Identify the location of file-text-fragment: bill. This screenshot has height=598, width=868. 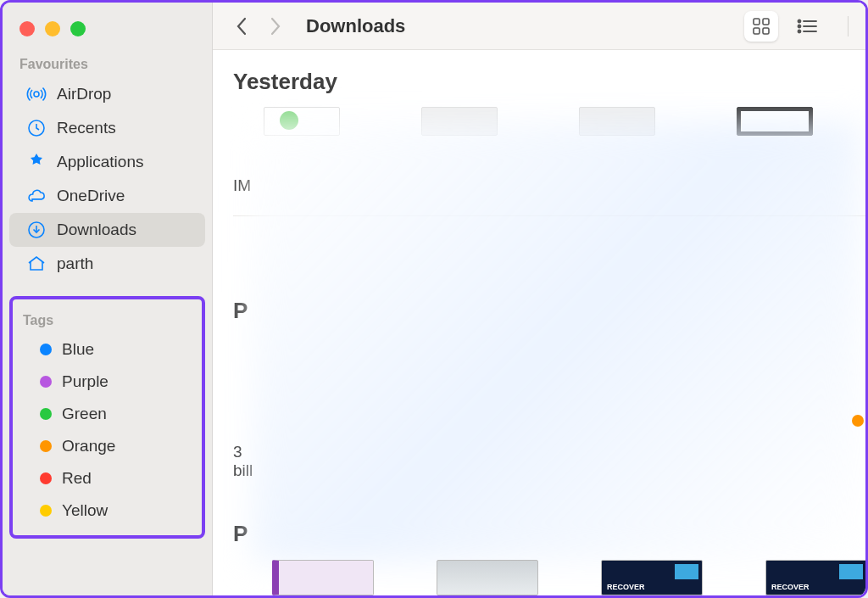
(549, 471).